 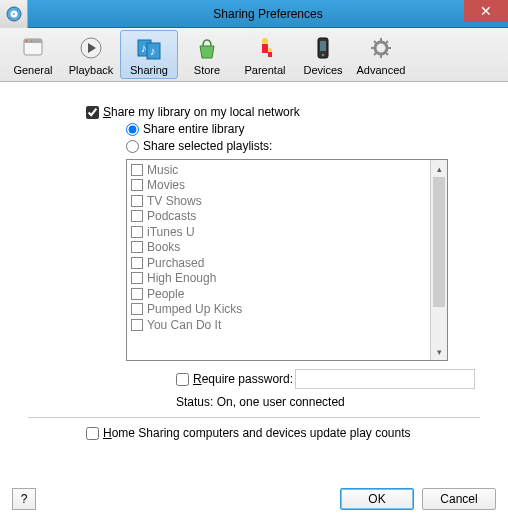 I want to click on playlist-item: Movies, so click(x=287, y=186).